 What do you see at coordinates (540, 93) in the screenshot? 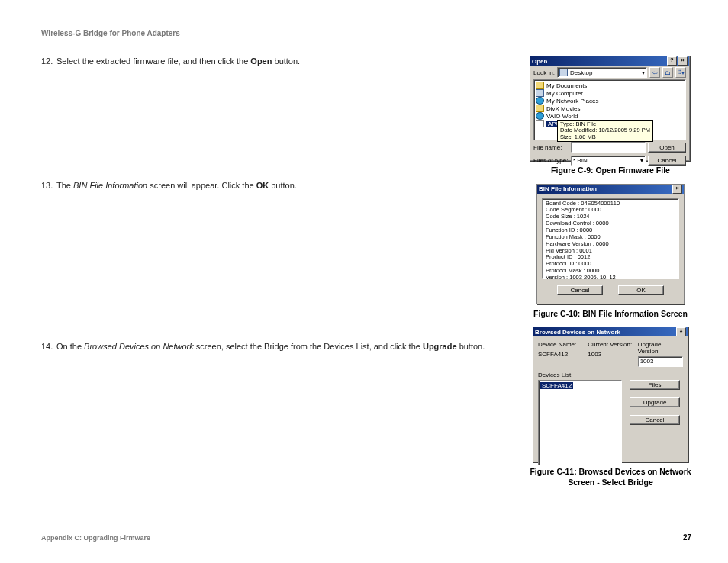
I see `pc-icon` at bounding box center [540, 93].